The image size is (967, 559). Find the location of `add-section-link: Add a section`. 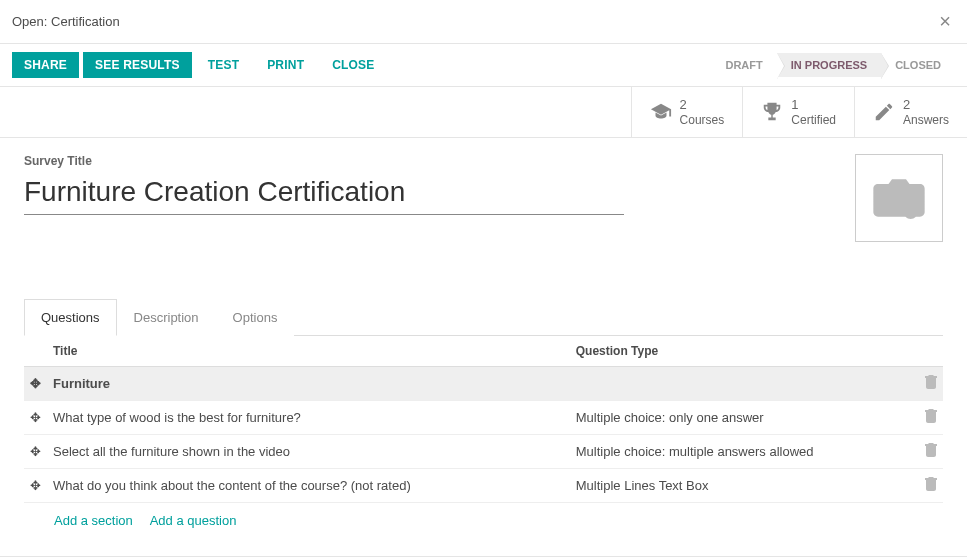

add-section-link: Add a section is located at coordinates (94, 520).